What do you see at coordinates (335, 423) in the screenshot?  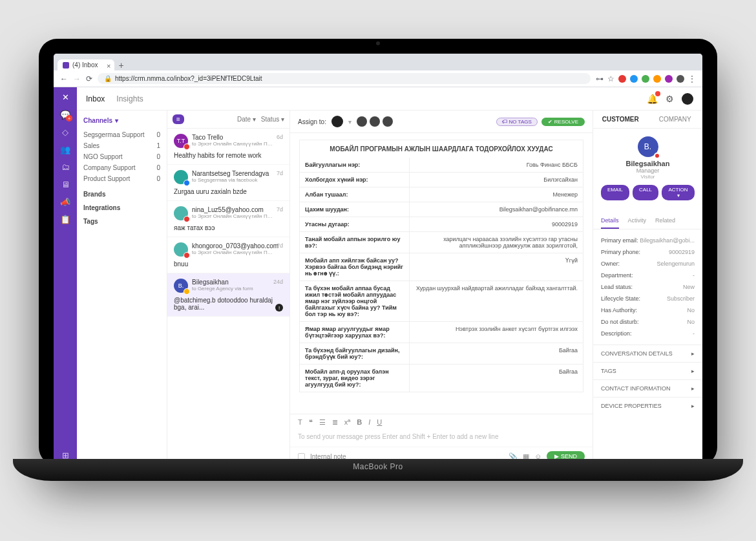 I see `list-number-icon: ≣` at bounding box center [335, 423].